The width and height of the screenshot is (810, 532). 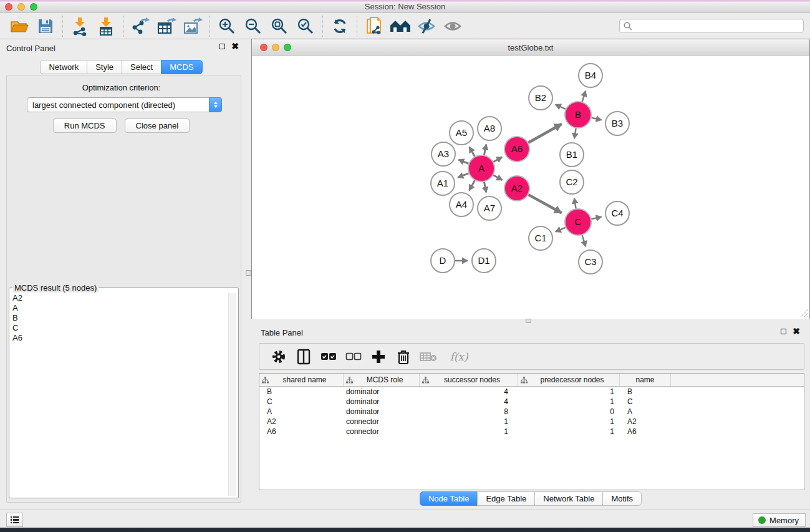 What do you see at coordinates (123, 298) in the screenshot?
I see `mcds-result-item: A2` at bounding box center [123, 298].